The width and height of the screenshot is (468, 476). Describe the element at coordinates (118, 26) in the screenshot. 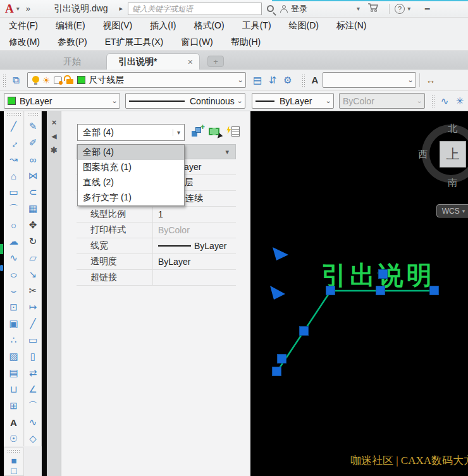

I see `menu-view: 视图(V)` at that location.